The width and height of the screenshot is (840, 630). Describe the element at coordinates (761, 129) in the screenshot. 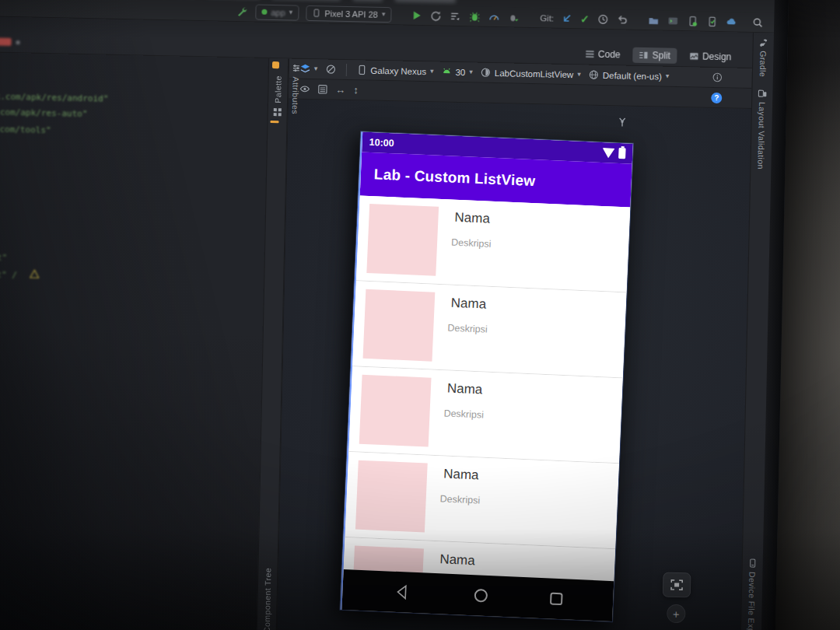

I see `layout-validation-tab: Layout Validation` at that location.